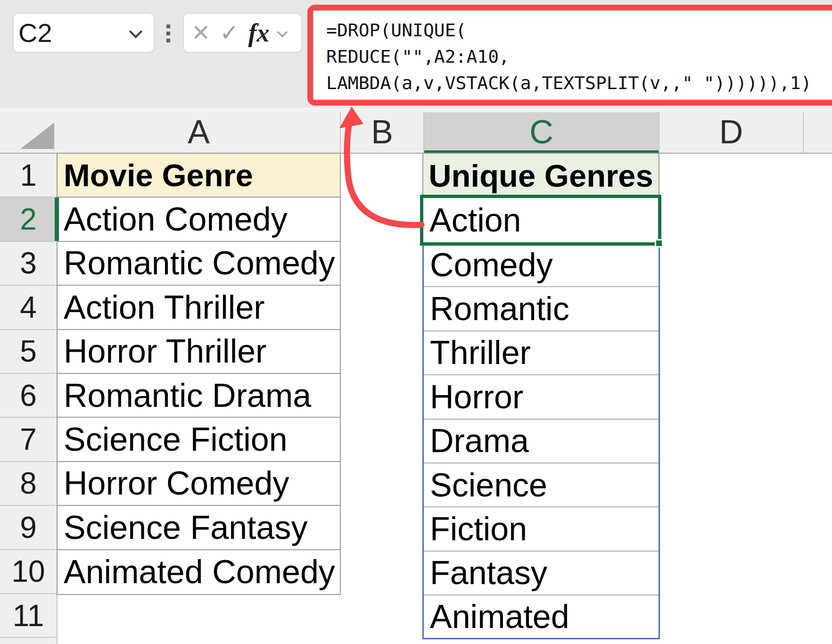  What do you see at coordinates (659, 243) in the screenshot?
I see `fill-handle` at bounding box center [659, 243].